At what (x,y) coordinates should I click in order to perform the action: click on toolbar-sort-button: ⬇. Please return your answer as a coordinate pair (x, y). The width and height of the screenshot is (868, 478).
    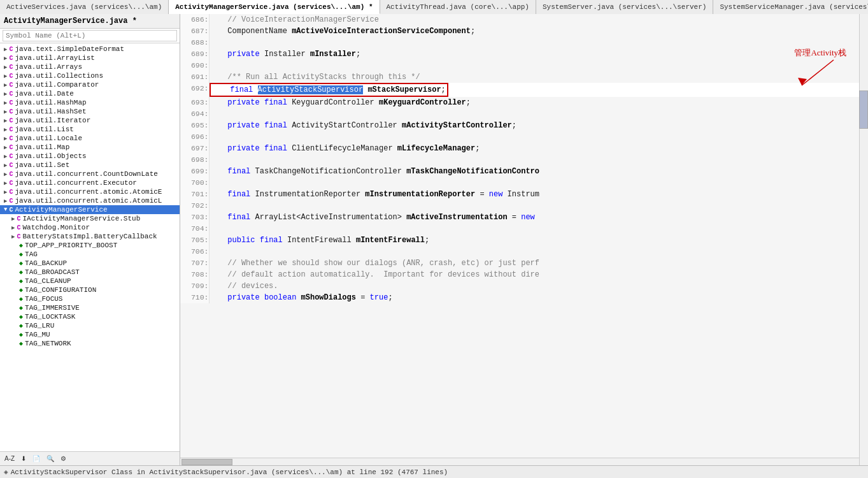
    Looking at the image, I should click on (24, 459).